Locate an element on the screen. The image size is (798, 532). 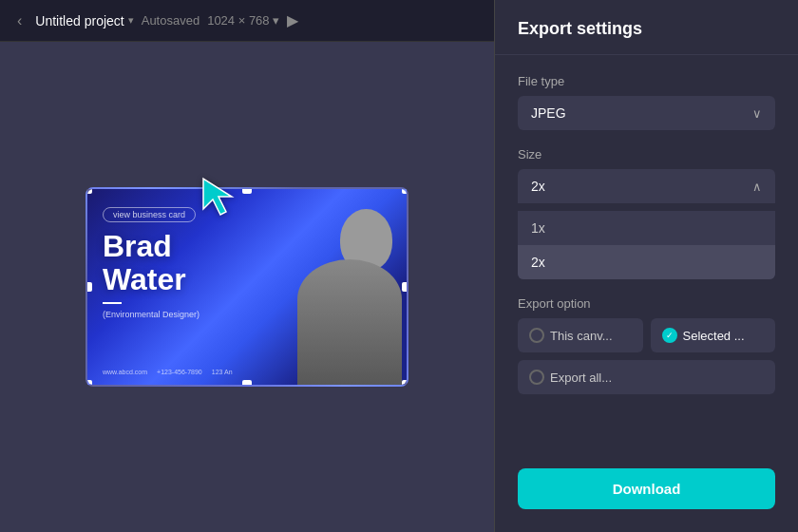
size-option-2x: 2x is located at coordinates (646, 262).